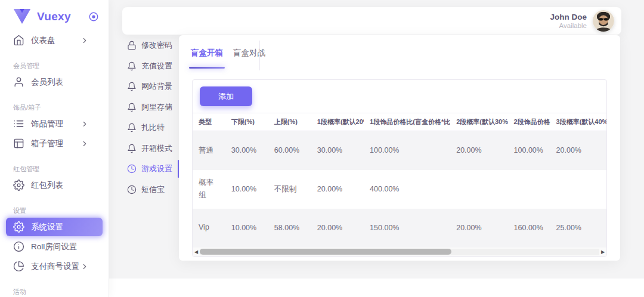 Image resolution: width=644 pixels, height=297 pixels. Describe the element at coordinates (157, 148) in the screenshot. I see `settings-item-label: 开箱模式` at that location.